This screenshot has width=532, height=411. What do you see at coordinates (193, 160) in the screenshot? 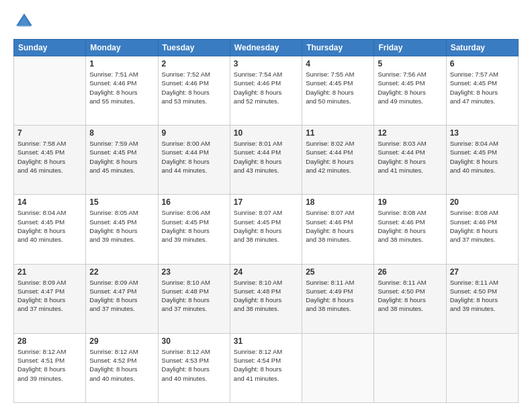
I see `day-cell: 9 Sunrise: 8:00 AMSunset: 4:44 PMDayligh…` at bounding box center [193, 160].